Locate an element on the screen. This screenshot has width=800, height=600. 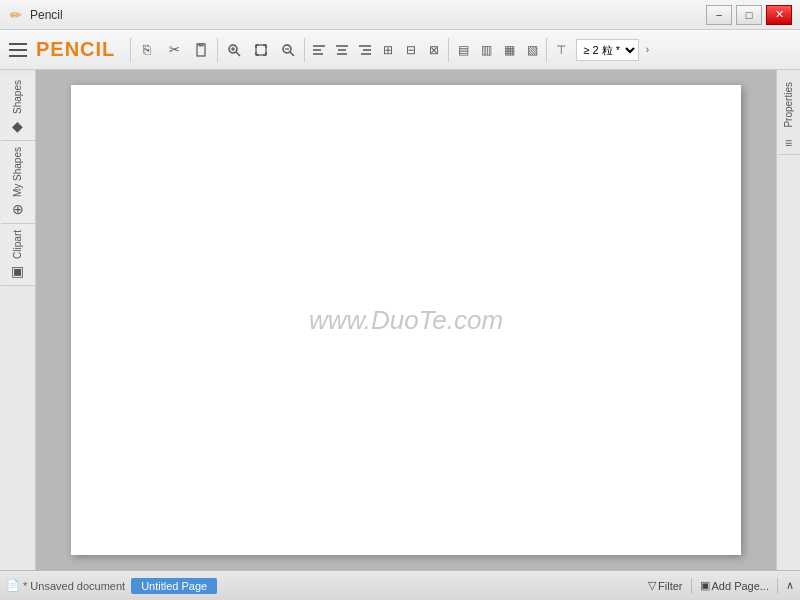
align-left-icon is located at coordinates (319, 50).